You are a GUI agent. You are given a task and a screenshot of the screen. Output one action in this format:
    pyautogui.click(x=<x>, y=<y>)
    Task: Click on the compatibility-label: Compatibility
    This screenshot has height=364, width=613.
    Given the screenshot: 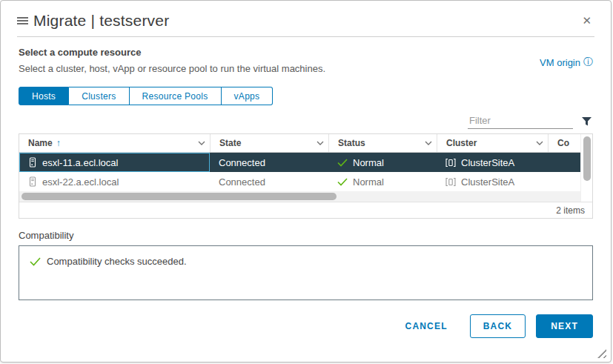 What is the action you would take?
    pyautogui.click(x=305, y=236)
    